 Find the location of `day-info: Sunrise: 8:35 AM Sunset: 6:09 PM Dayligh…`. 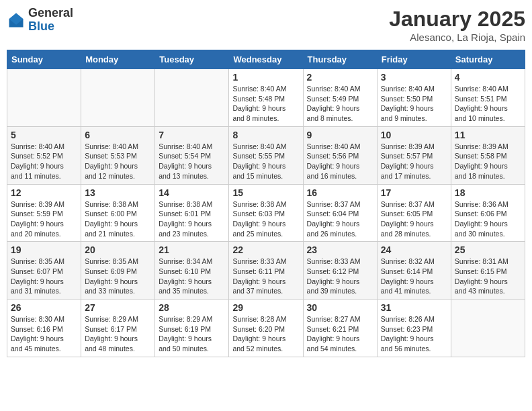

day-info: Sunrise: 8:35 AM Sunset: 6:09 PM Dayligh… is located at coordinates (118, 277).